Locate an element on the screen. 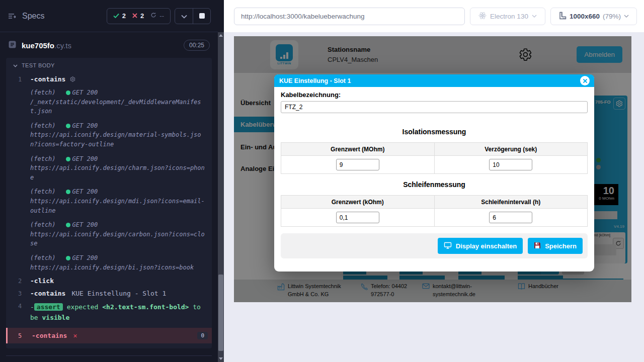  specs-menu-button: Specs is located at coordinates (26, 16).